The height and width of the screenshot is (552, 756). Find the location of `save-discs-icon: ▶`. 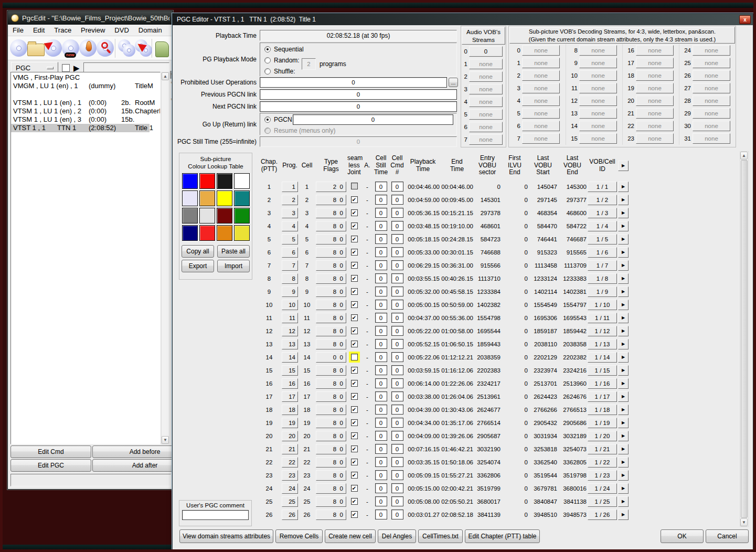

save-discs-icon: ▶ is located at coordinates (142, 48).